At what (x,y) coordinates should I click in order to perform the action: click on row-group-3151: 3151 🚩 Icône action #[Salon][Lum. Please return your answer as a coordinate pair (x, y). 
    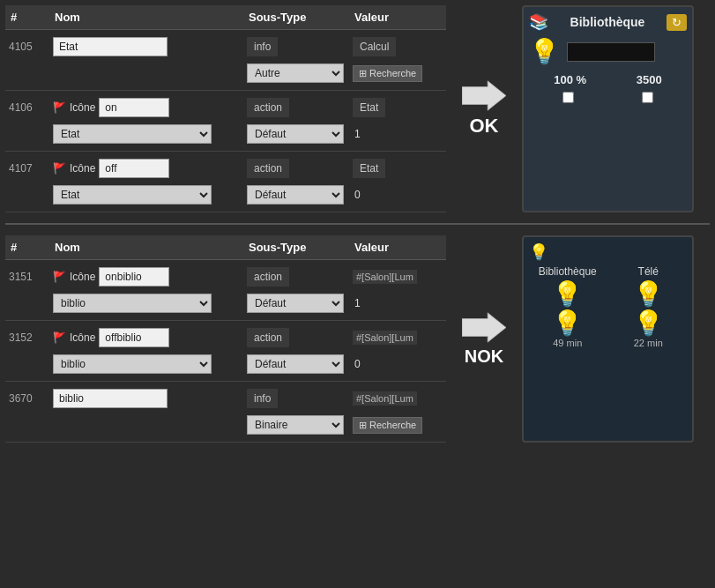
    Looking at the image, I should click on (226, 291).